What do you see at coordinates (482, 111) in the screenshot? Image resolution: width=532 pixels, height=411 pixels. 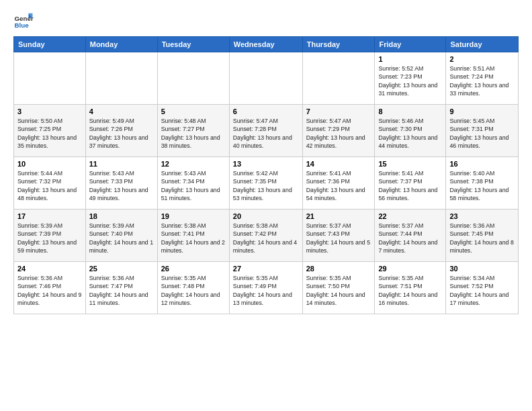 I see `day-number: 9` at bounding box center [482, 111].